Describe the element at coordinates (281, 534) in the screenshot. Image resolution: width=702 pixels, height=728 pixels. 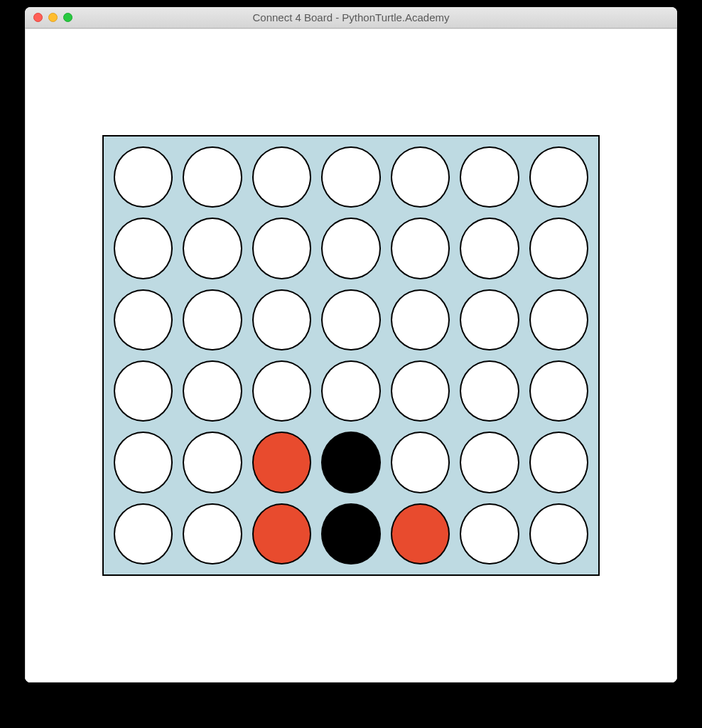
I see `board-cell-r5-c2` at that location.